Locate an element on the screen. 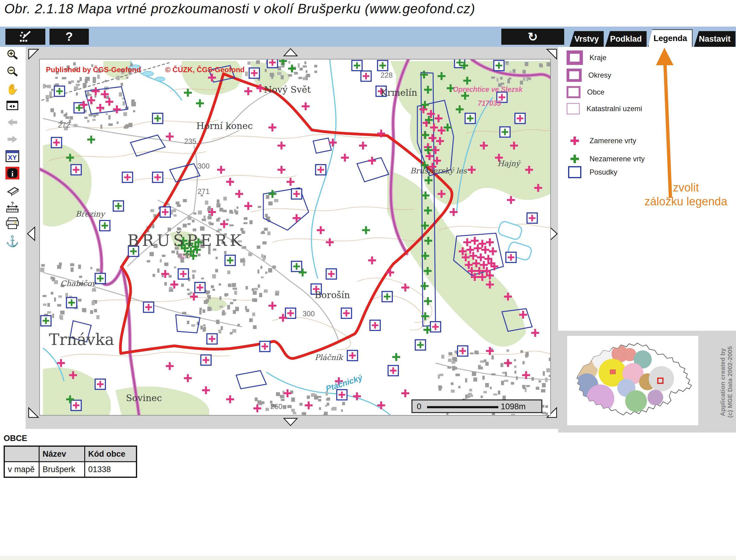 The image size is (736, 560). legend-label: Okresy is located at coordinates (600, 75).